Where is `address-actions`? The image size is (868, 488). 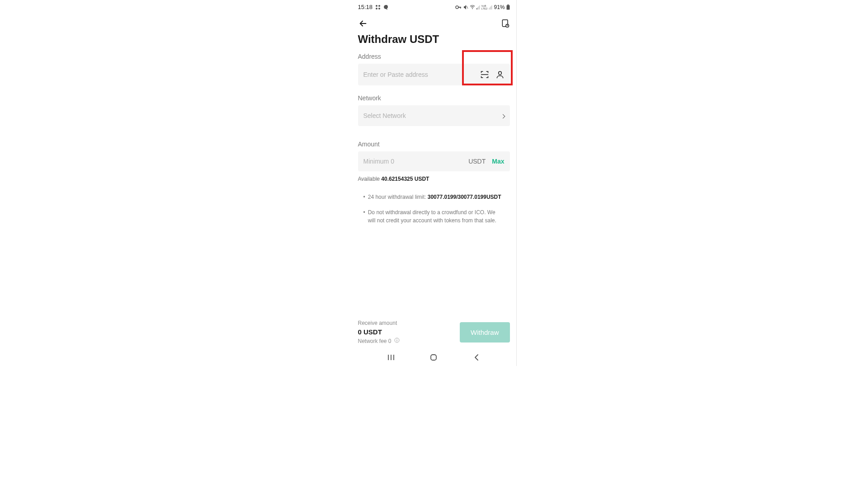 address-actions is located at coordinates (492, 75).